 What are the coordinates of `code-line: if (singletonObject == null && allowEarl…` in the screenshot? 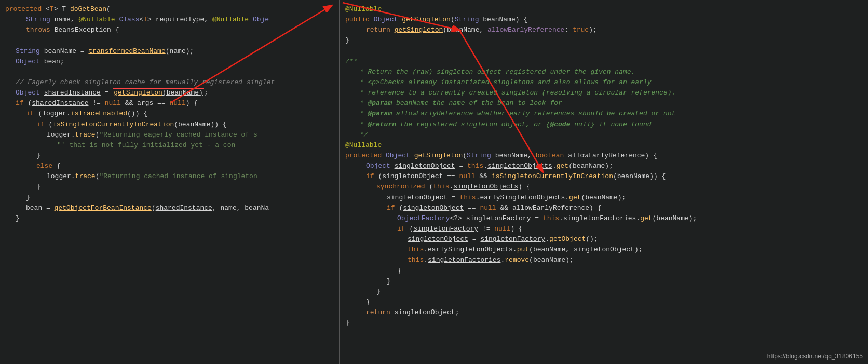 It's located at (606, 208).